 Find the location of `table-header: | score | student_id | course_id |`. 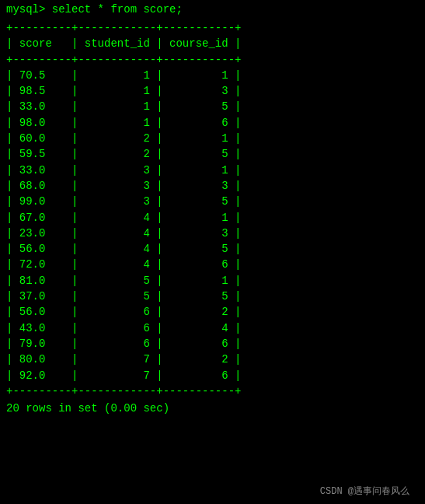

table-header: | score | student_id | course_id | is located at coordinates (213, 44).